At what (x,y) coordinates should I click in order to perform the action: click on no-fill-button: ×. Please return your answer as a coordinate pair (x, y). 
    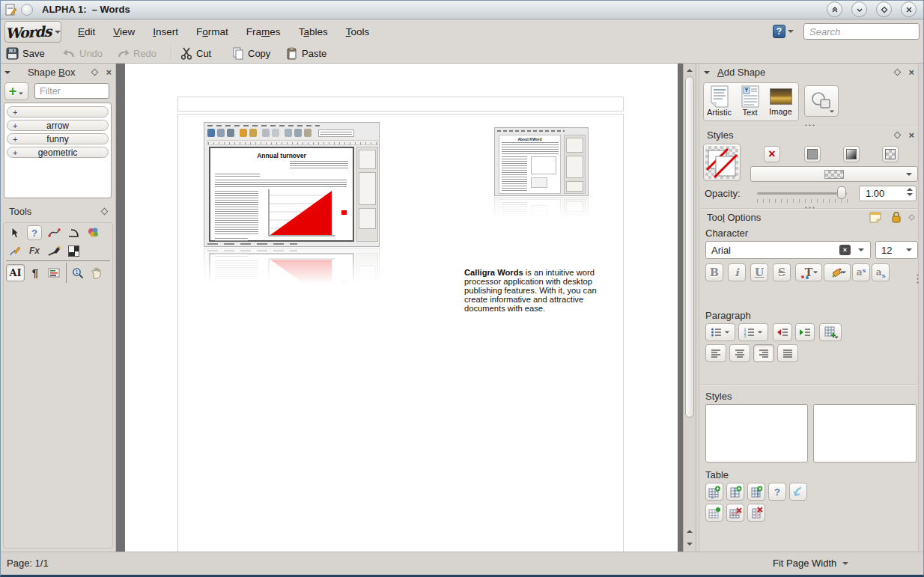
    Looking at the image, I should click on (772, 154).